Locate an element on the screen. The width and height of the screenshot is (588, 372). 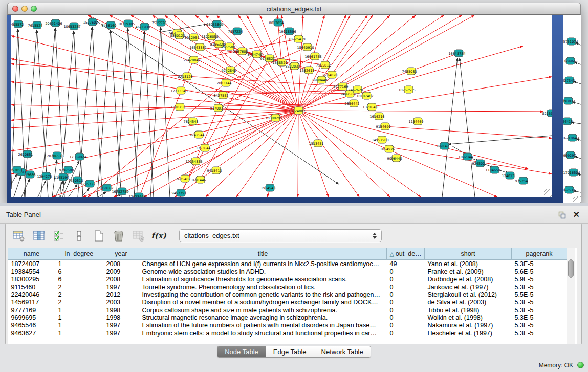
delete-table-button-disabled is located at coordinates (139, 236).